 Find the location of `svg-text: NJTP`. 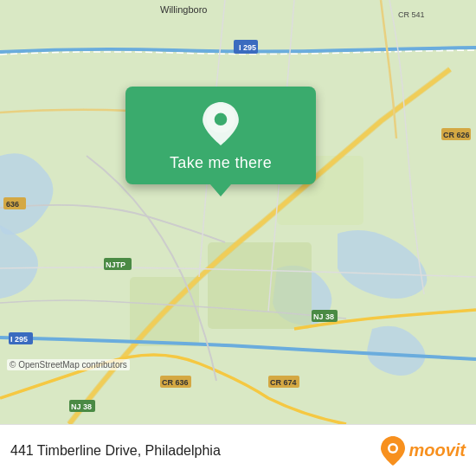

svg-text: NJTP is located at coordinates (116, 265).